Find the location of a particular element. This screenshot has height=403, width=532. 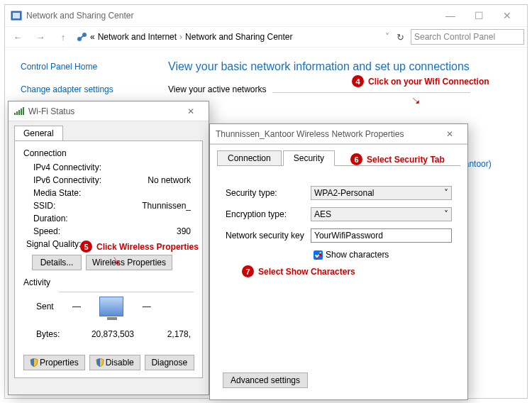

security-panel: Security type: WPA2-Personal˅ Encryption… is located at coordinates (339, 219).